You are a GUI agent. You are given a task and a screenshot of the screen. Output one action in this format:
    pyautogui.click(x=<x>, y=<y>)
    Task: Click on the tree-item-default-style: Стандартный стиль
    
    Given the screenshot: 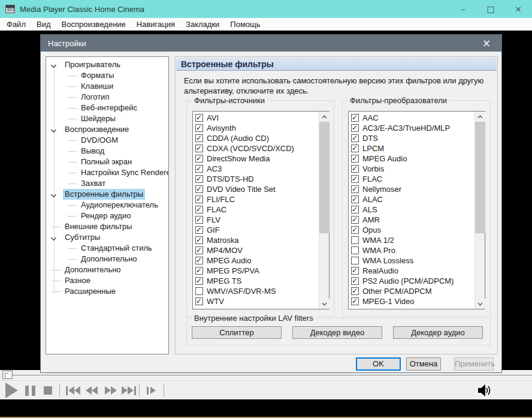 What is the action you would take?
    pyautogui.click(x=107, y=248)
    